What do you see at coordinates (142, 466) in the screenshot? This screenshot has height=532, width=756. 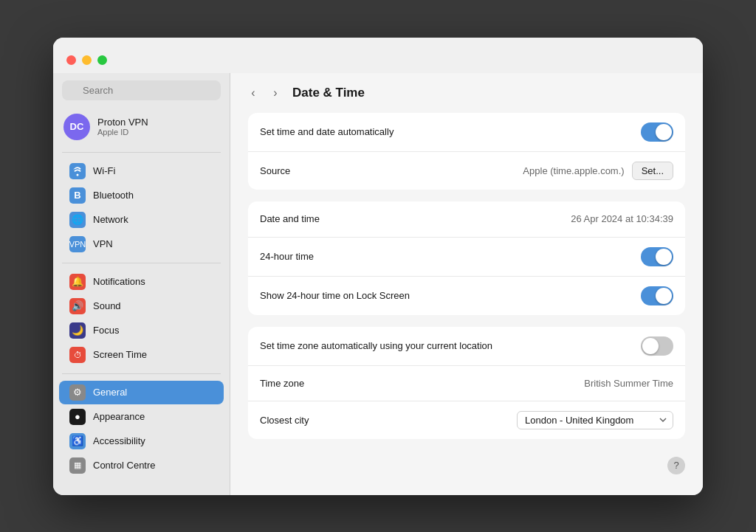 I see `sidebar-item-controlcentre: ▦ Control Centre` at bounding box center [142, 466].